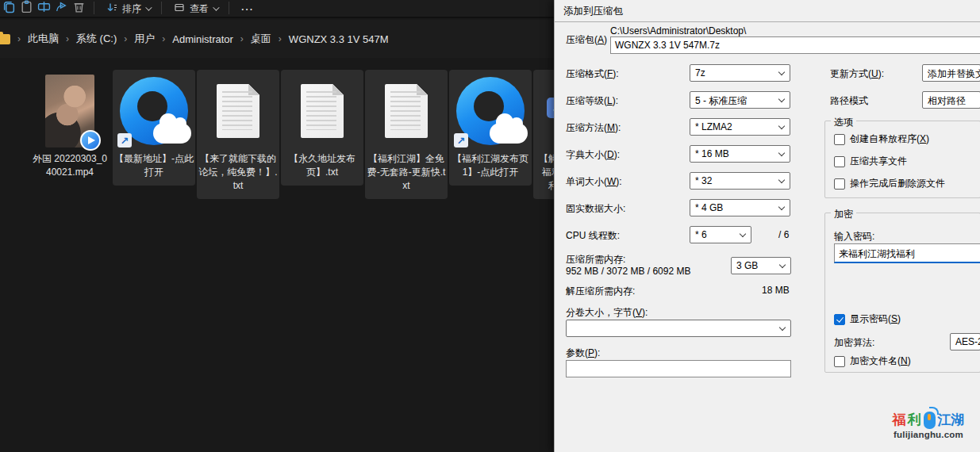  What do you see at coordinates (162, 8) in the screenshot?
I see `toolbar-divider` at bounding box center [162, 8].